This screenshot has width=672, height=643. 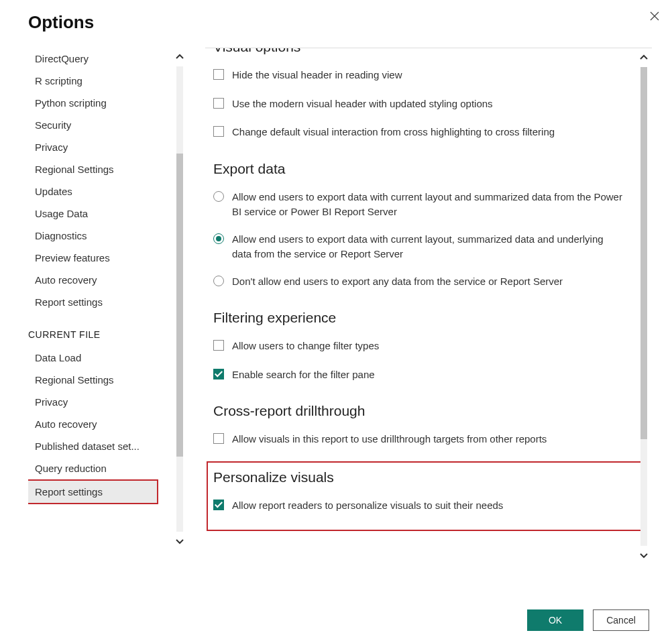 I want to click on sidebar-item: R scripting, so click(x=95, y=80).